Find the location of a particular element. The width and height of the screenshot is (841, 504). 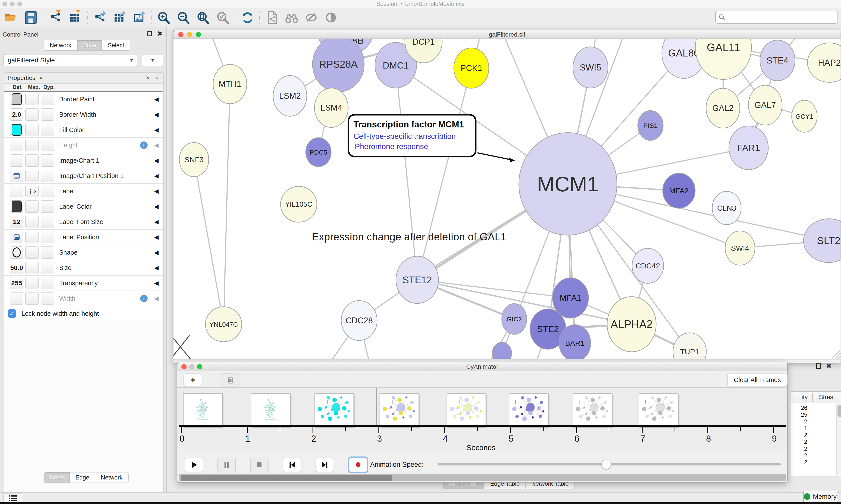

show-panels-button is located at coordinates (13, 499).